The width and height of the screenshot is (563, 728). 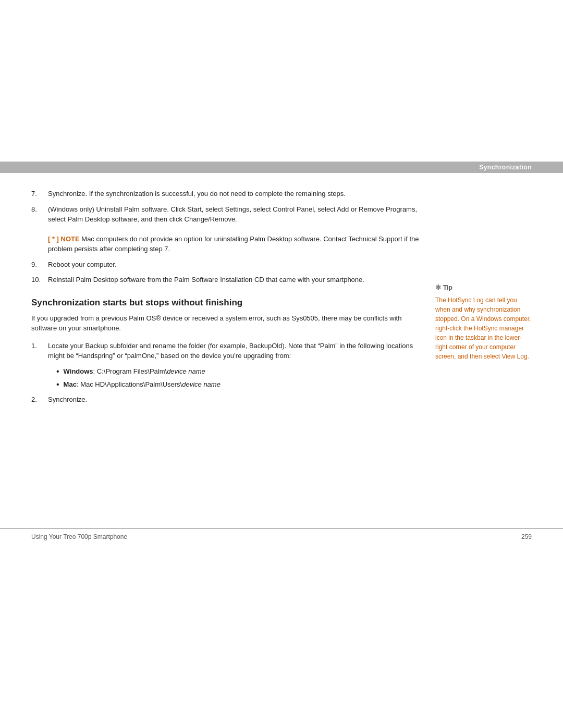 What do you see at coordinates (225, 206) in the screenshot?
I see `numbered-list-top: 7. Synchronize. If the synchronization i…` at bounding box center [225, 206].